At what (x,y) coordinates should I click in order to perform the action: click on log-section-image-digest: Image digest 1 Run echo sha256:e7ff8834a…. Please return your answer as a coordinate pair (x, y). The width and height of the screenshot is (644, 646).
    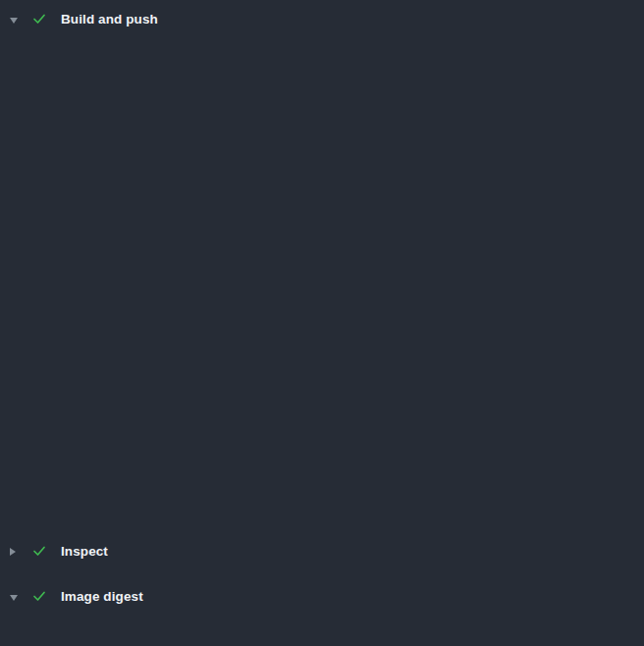
    Looking at the image, I should click on (322, 606).